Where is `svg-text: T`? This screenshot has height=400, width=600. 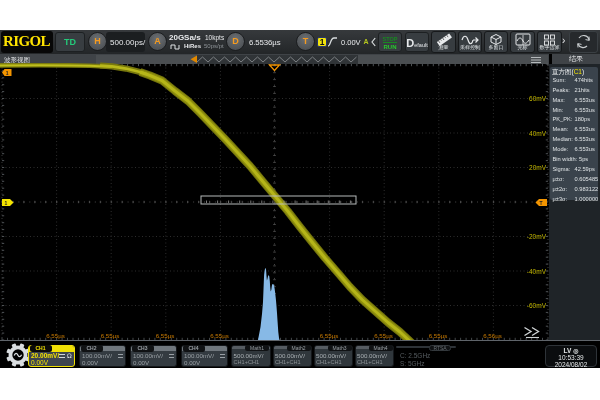 svg-text: T is located at coordinates (542, 203).